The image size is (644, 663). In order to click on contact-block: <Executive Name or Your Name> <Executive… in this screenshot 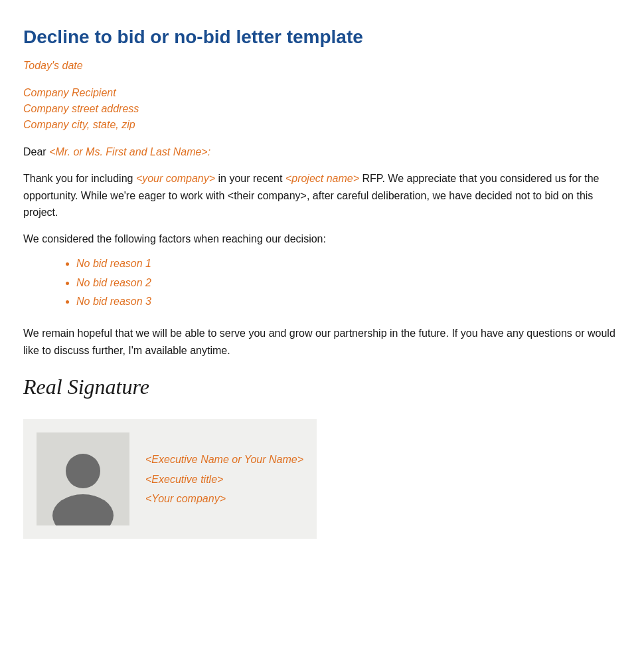, I will do `click(170, 479)`.